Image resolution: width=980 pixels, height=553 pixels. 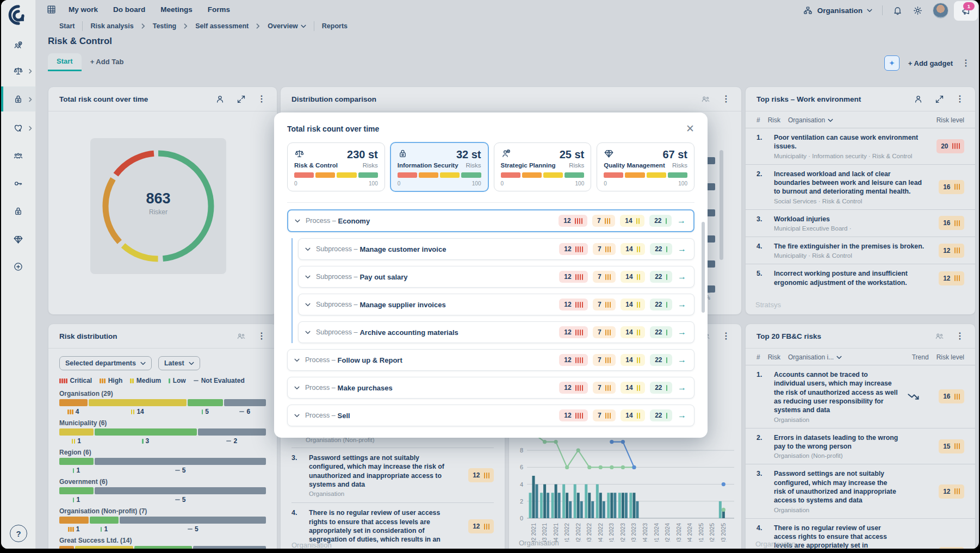 What do you see at coordinates (18, 156) in the screenshot?
I see `sidebar-item-group` at bounding box center [18, 156].